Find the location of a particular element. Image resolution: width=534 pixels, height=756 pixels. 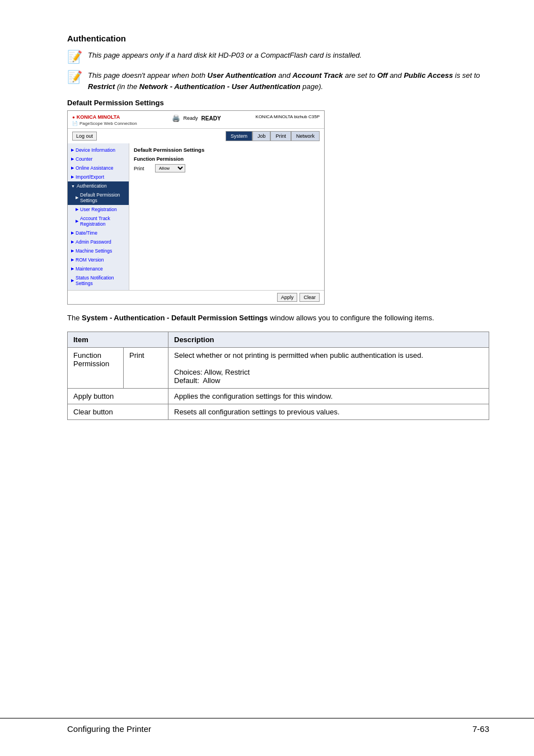

allow-select: Allow Restrict is located at coordinates (170, 168).